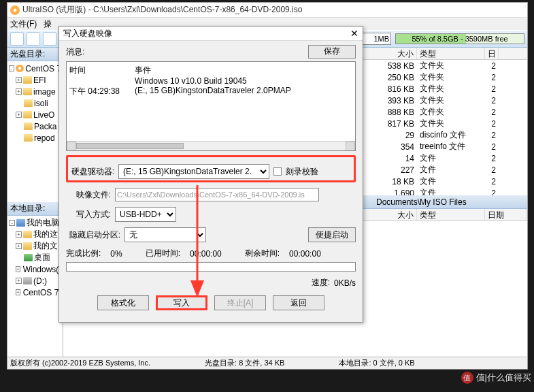 Image resolution: width=534 pixels, height=392 pixels. I want to click on watermark: 值 值|什么值得买, so click(497, 378).